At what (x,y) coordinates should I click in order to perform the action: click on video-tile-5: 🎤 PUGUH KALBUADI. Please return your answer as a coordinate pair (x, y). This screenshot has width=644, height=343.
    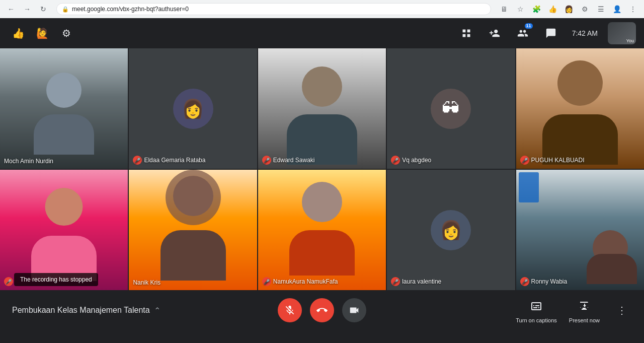
    Looking at the image, I should click on (580, 109).